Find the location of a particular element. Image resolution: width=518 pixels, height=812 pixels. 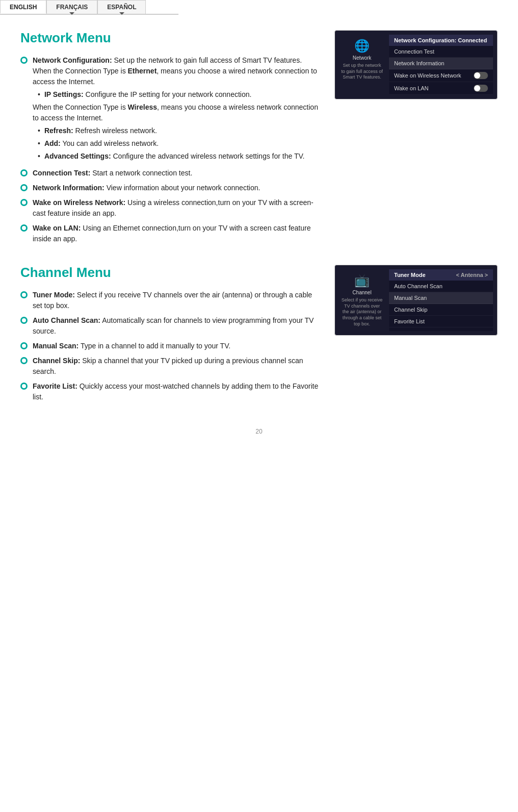

channel-tv-sidebar: 📺 Channel Select if you receive TV chann… is located at coordinates (362, 300).